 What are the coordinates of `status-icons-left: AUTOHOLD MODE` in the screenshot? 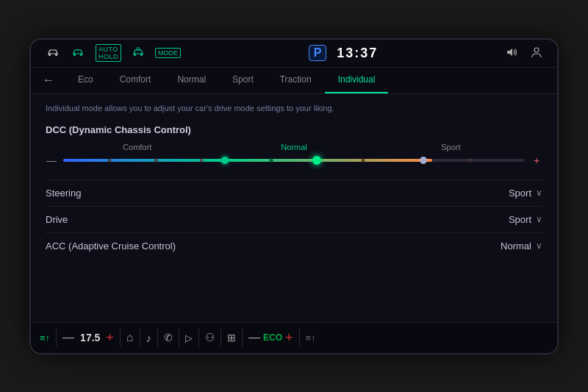 It's located at (113, 53).